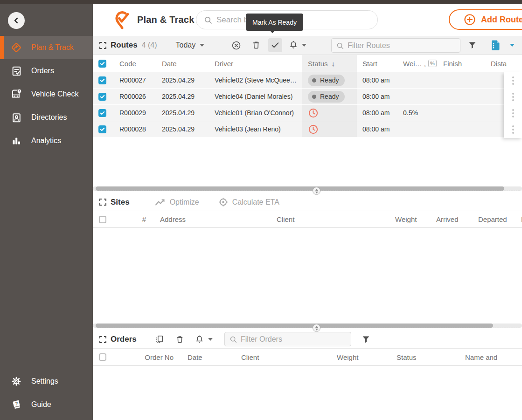  I want to click on sites-select-all-checkbox, so click(103, 219).